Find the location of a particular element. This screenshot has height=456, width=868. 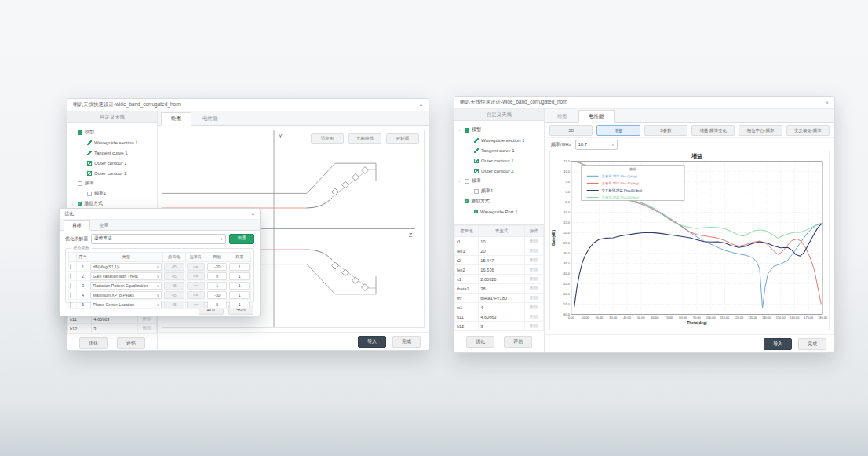

goal-number: 5 is located at coordinates (83, 305).